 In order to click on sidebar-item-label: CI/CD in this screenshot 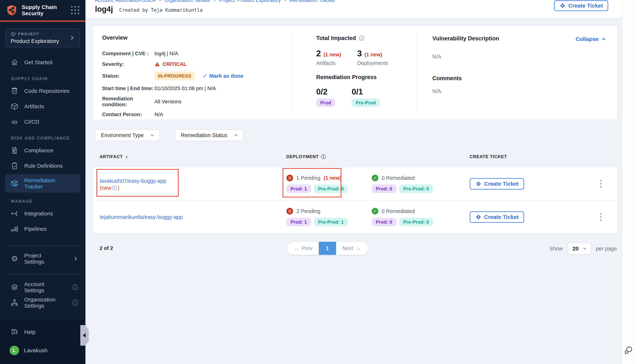, I will do `click(32, 122)`.